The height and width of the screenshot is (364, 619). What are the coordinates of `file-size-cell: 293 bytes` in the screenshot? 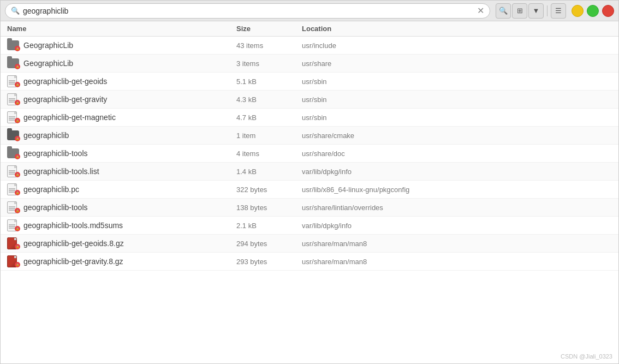 It's located at (269, 262).